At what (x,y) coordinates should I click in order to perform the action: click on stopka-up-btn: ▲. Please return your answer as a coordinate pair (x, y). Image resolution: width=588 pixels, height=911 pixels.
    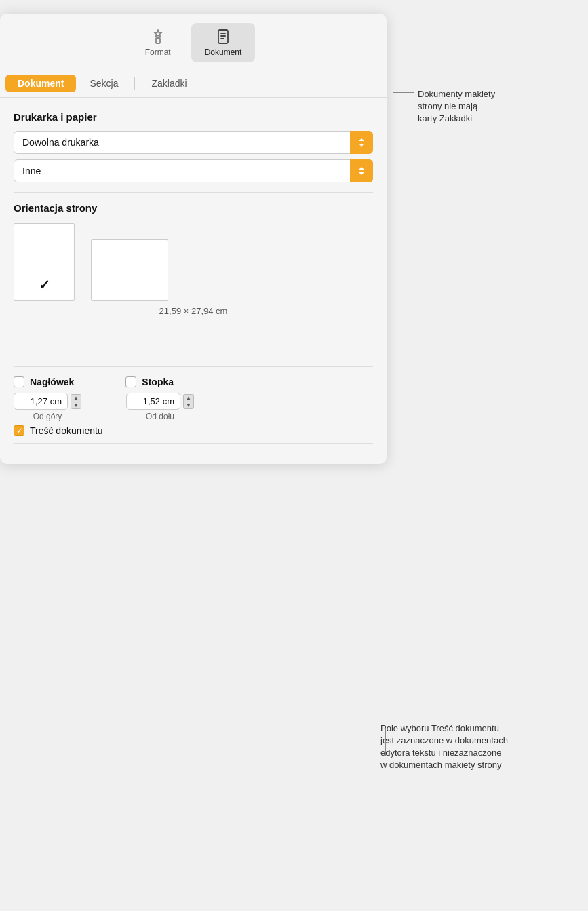
    Looking at the image, I should click on (189, 398).